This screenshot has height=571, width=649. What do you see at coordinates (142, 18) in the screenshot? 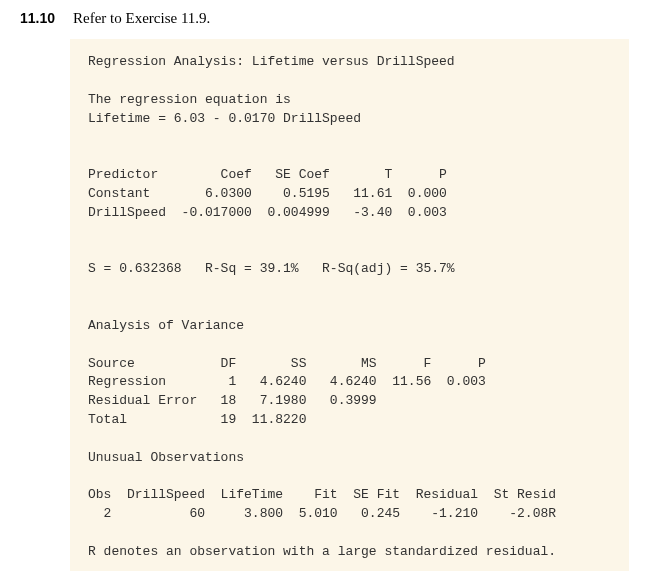
I see `exercise-reference: Refer to Exercise 11.9.` at bounding box center [142, 18].